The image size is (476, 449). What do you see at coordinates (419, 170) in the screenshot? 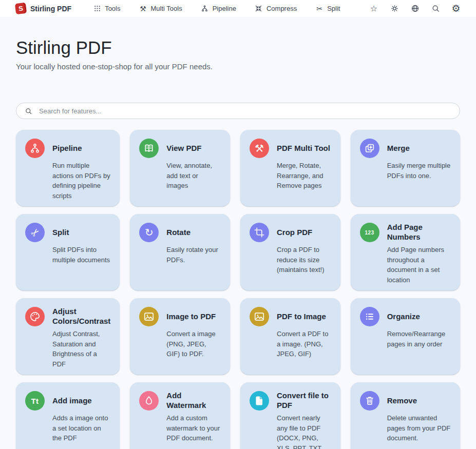
I see `feature-description: Easily merge multiple PDFs into one.` at bounding box center [419, 170].